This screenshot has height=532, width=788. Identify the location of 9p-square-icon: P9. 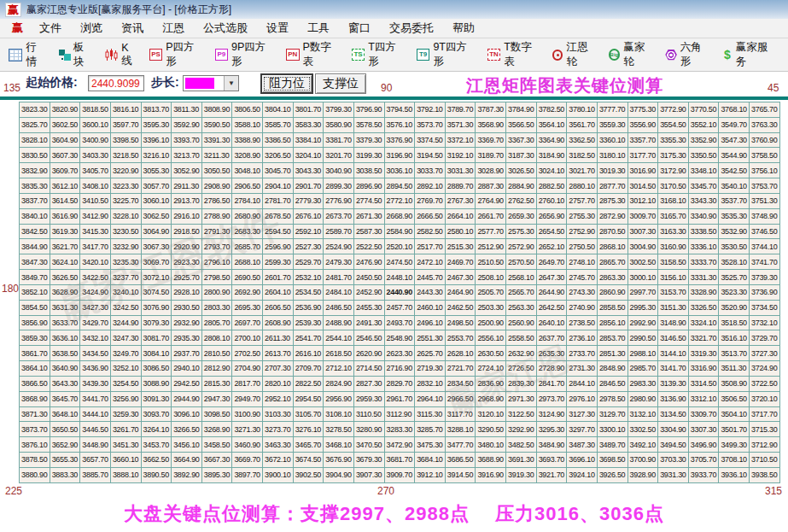
(222, 55).